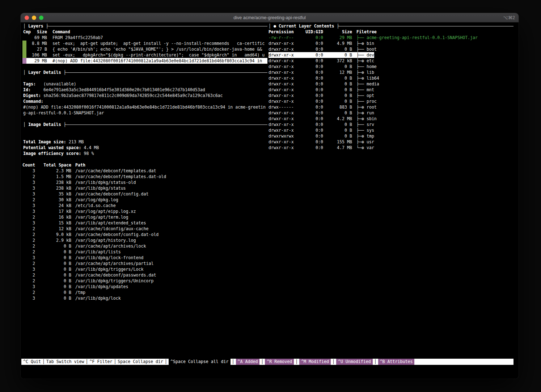 Image resolution: width=541 pixels, height=392 pixels. What do you see at coordinates (37, 49) in the screenshot?
I see `layer-size: 27 B` at bounding box center [37, 49].